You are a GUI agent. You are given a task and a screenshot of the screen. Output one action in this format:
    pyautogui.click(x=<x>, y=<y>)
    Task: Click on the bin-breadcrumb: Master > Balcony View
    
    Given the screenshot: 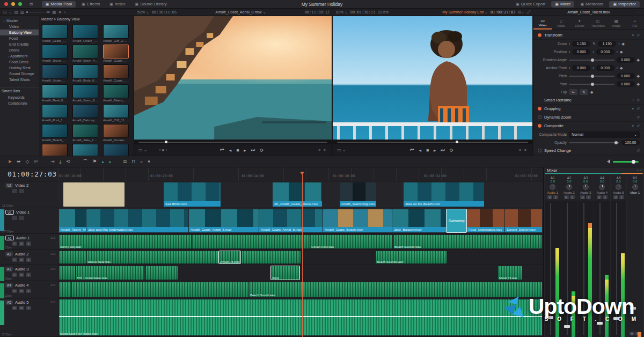 What is the action you would take?
    pyautogui.click(x=86, y=19)
    